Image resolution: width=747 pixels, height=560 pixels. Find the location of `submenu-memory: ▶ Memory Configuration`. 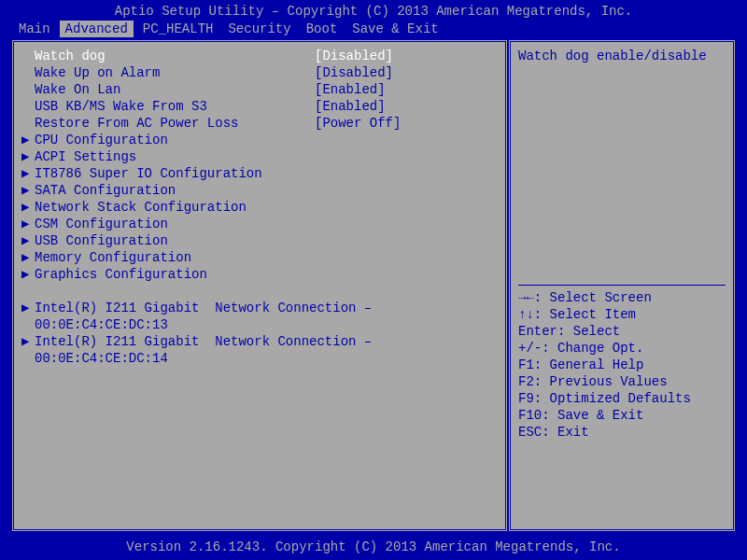

submenu-memory: ▶ Memory Configuration is located at coordinates (260, 258).